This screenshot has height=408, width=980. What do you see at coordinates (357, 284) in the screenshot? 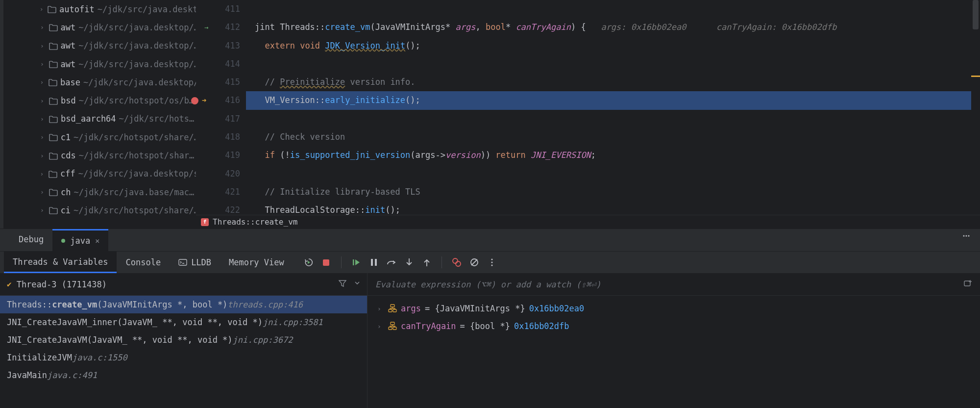
I see `chevron-down-icon` at bounding box center [357, 284].